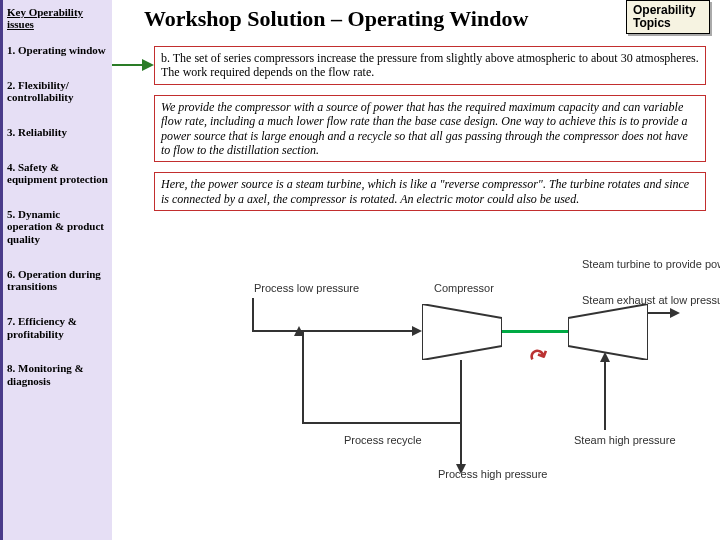  I want to click on arrow-icon, so click(133, 65).